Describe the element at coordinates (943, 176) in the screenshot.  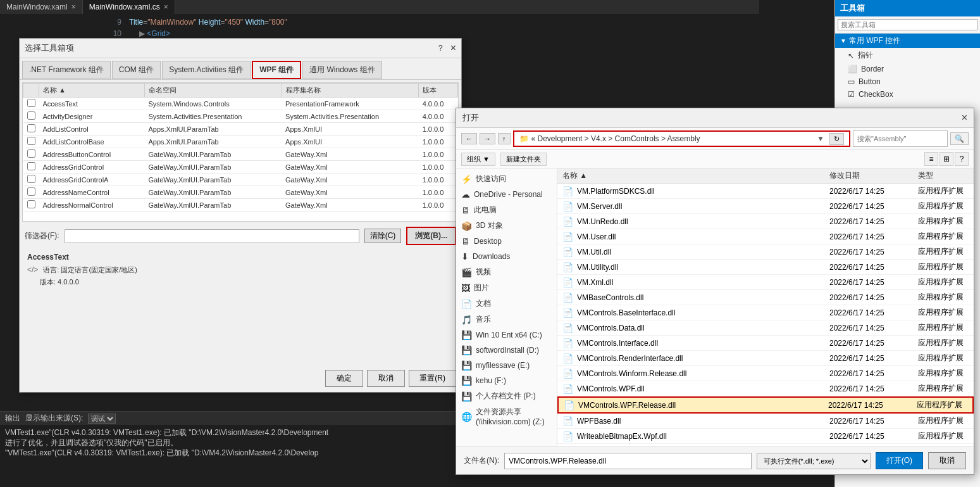
I see `col-type: 类型` at that location.